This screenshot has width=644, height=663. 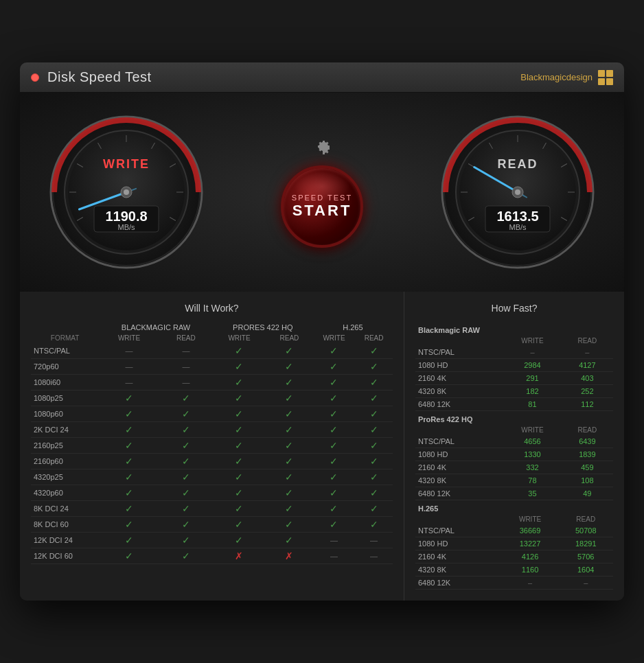 What do you see at coordinates (211, 415) in the screenshot?
I see `table-row: 1080p60✓✓✓✓✓✓` at bounding box center [211, 415].